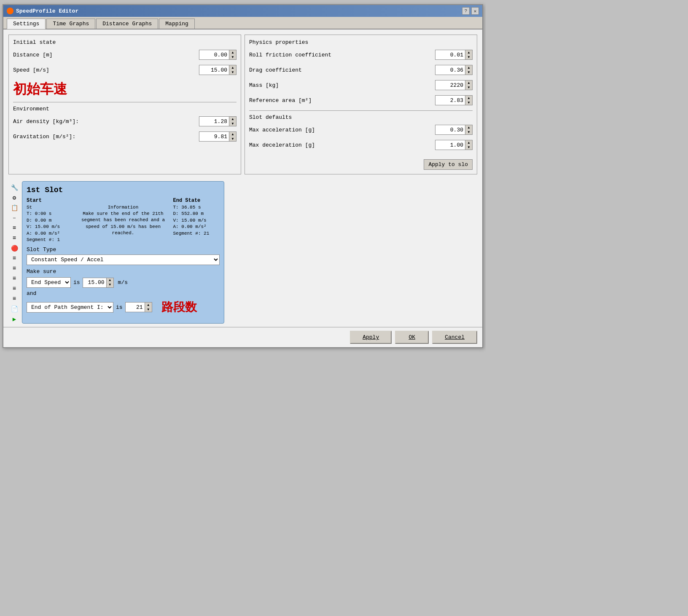 The width and height of the screenshot is (688, 616). Describe the element at coordinates (71, 24) in the screenshot. I see `tab-time-graphs: Time Graphs` at that location.